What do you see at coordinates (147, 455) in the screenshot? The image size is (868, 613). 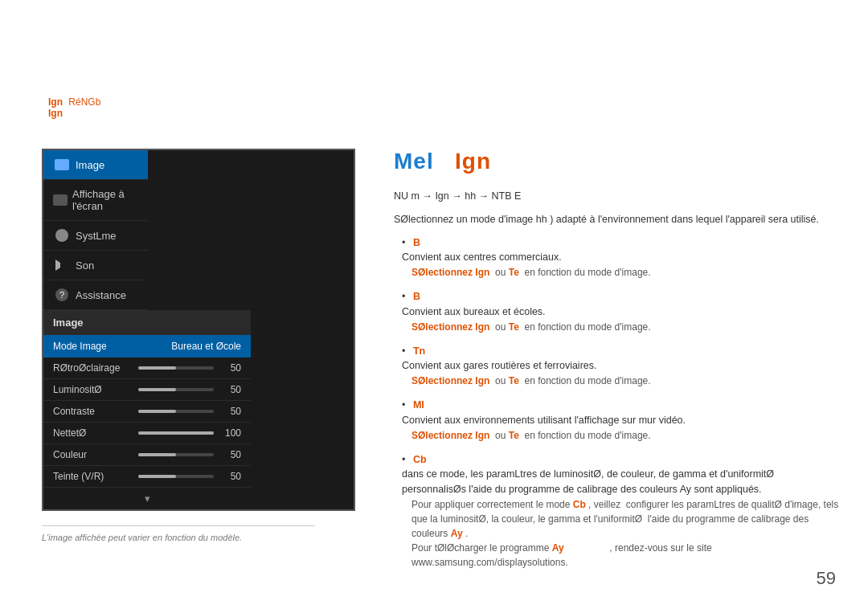 I see `setting-couleur: Couleur 50` at bounding box center [147, 455].